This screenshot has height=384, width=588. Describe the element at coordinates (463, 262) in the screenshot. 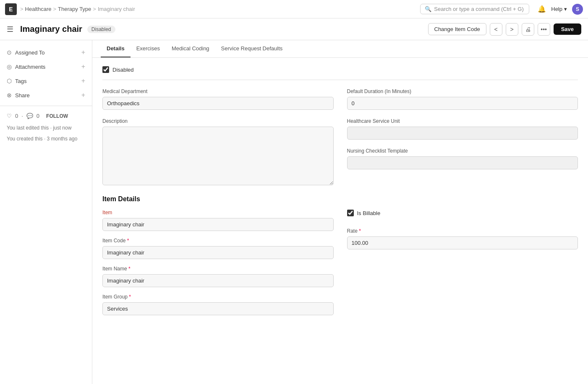

I see `item-right-col: Is Billable Rate *` at that location.